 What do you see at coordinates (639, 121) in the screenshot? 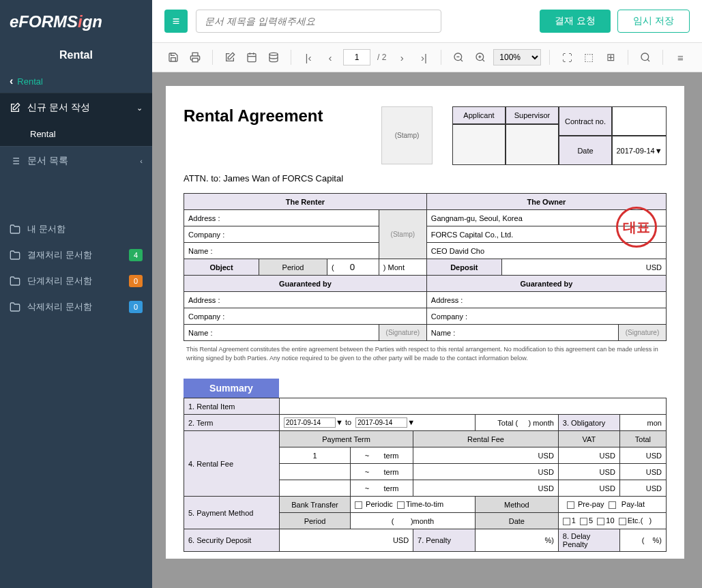
I see `contract-no-value` at bounding box center [639, 121].